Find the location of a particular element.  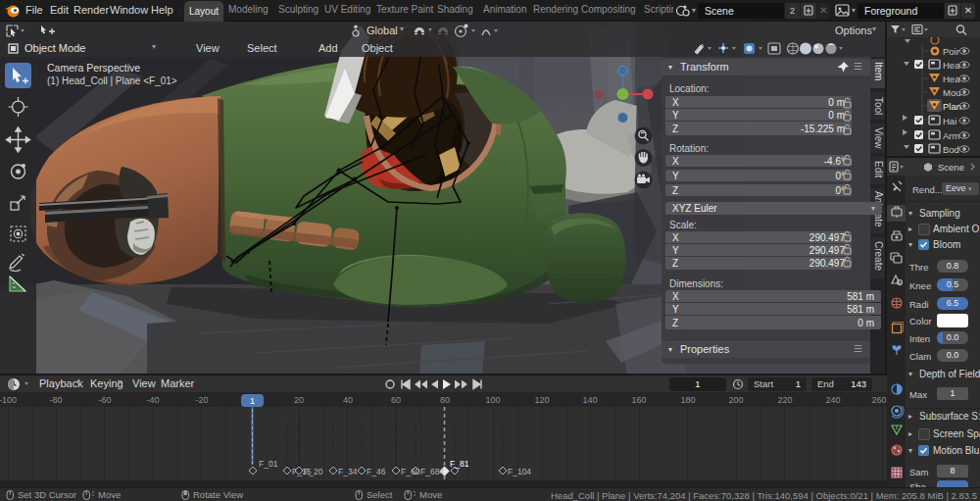

svg-text: Hai is located at coordinates (950, 122).